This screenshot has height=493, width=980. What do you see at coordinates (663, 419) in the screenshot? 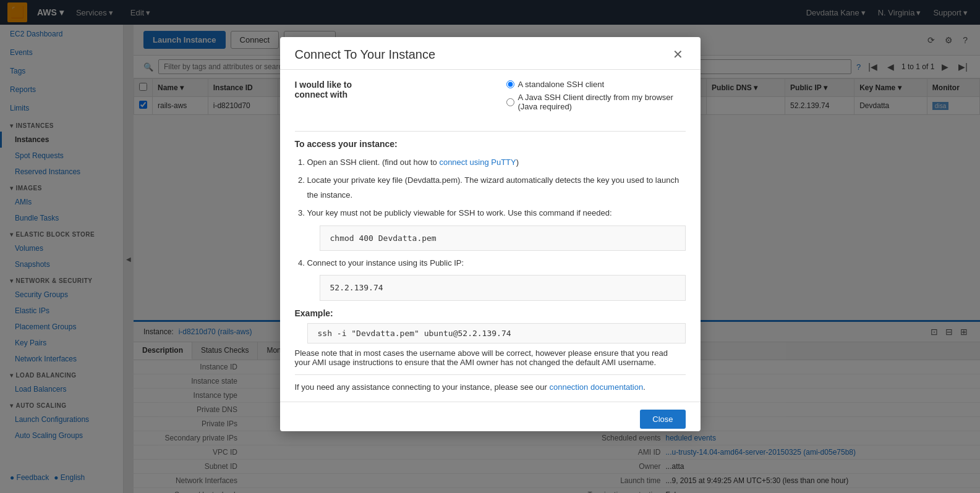
I see `close-modal-button: Close` at bounding box center [663, 419].